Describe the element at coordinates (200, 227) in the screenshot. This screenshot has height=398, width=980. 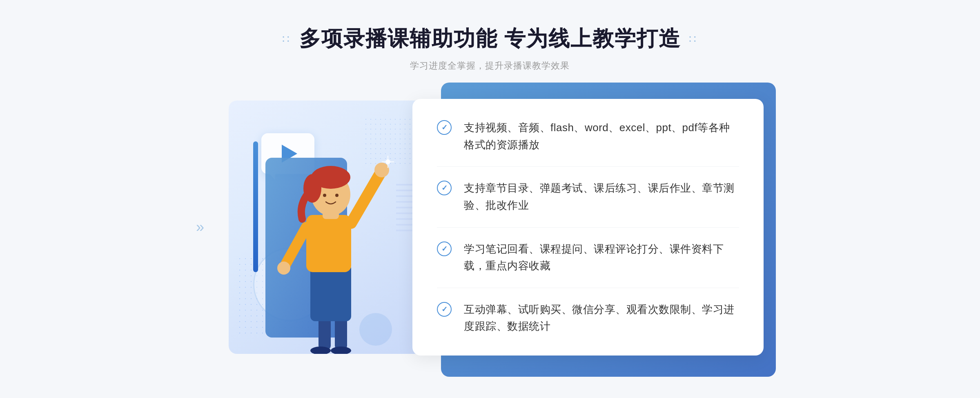
I see `left-chevron-icon: »` at that location.